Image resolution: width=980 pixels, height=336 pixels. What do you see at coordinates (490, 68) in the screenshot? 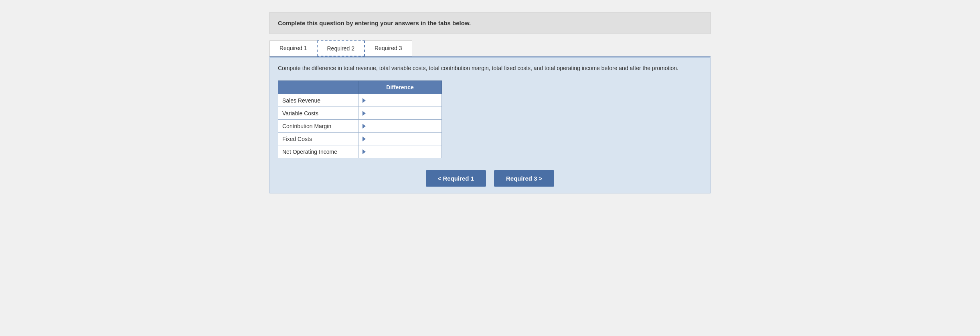
I see `description-text: Compute the difference in total revenue,…` at bounding box center [490, 68].